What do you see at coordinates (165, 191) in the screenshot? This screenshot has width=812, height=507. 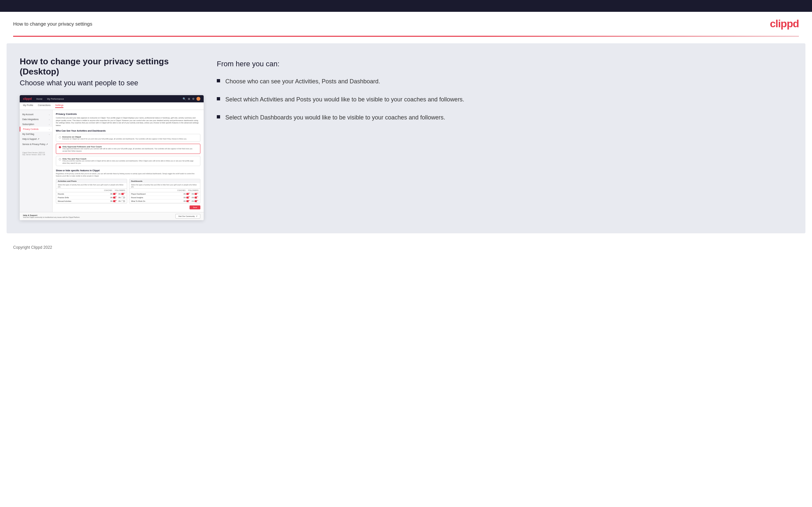 I see `dashboards-table: Dashboards Select the types of activity …` at bounding box center [165, 191].